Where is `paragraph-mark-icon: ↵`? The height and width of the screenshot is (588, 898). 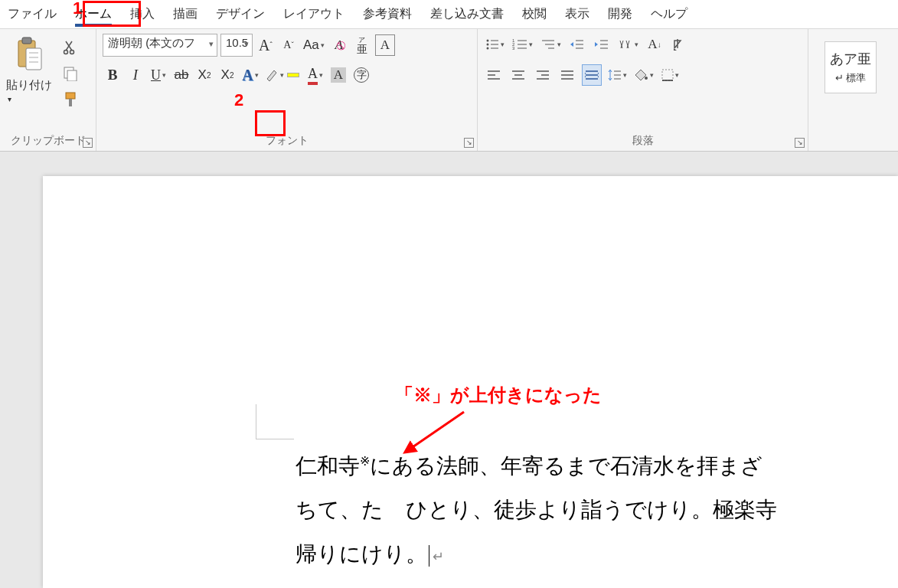 paragraph-mark-icon: ↵ is located at coordinates (438, 557).